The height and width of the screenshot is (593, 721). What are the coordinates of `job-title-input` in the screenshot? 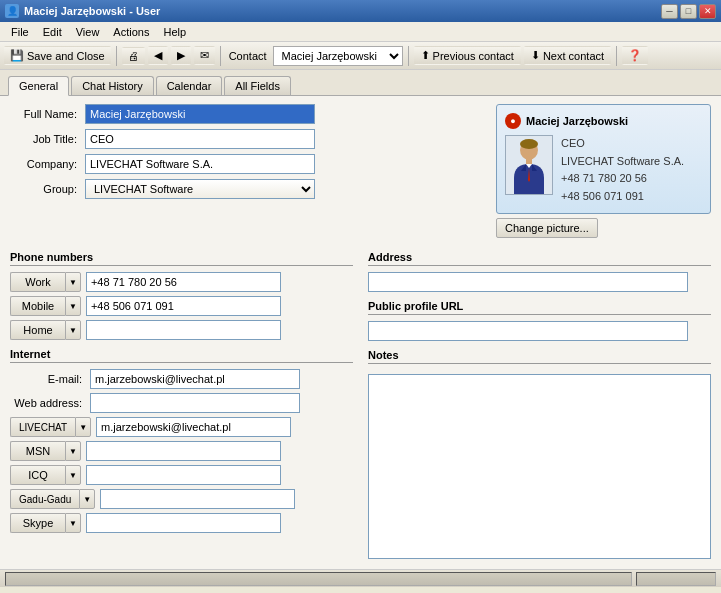 It's located at (200, 139).